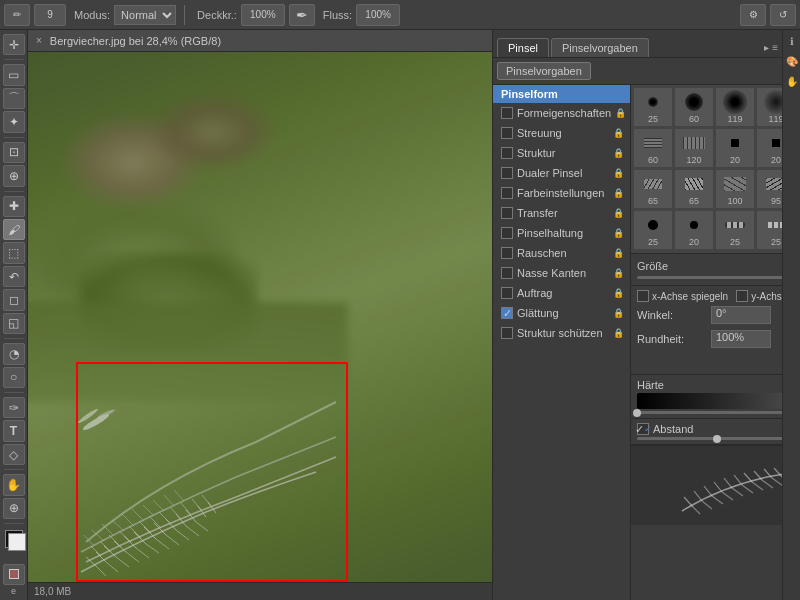 The image size is (800, 600). What do you see at coordinates (523, 48) in the screenshot?
I see `tab-pinsel: Pinsel` at bounding box center [523, 48].